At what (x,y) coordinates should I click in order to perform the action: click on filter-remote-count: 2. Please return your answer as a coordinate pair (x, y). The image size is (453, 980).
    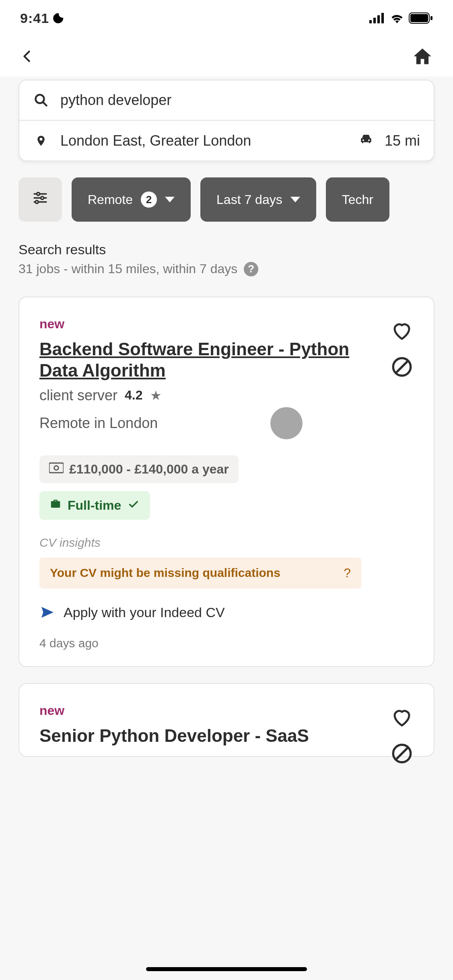
    Looking at the image, I should click on (149, 200).